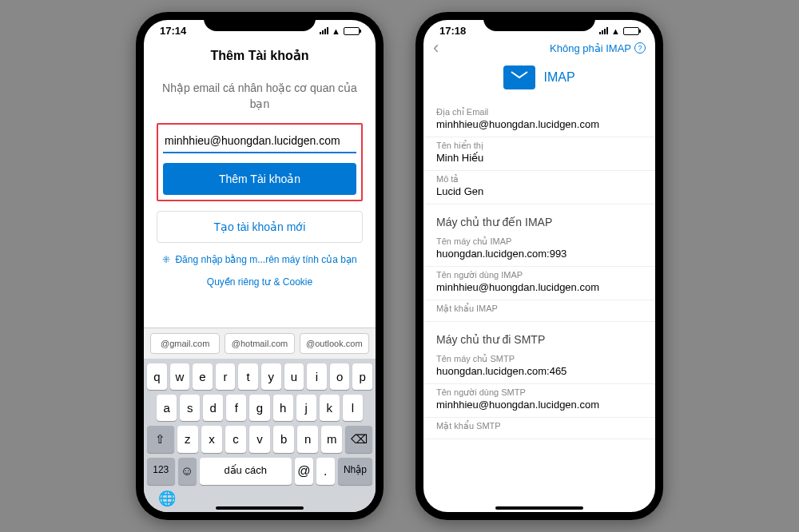  Describe the element at coordinates (334, 343) in the screenshot. I see `suggest-outlook: @outlook.com` at that location.